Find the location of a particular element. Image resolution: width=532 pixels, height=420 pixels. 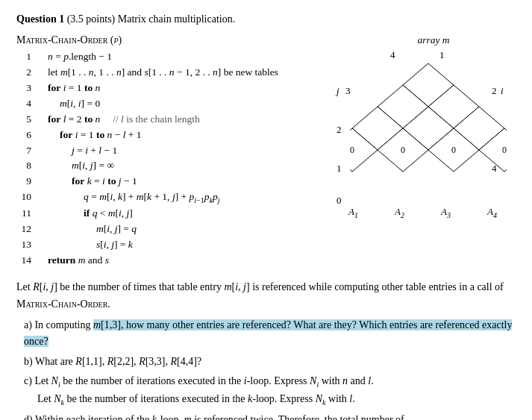

algo-title: Matrix-Chain-Order (p) is located at coordinates (166, 40).